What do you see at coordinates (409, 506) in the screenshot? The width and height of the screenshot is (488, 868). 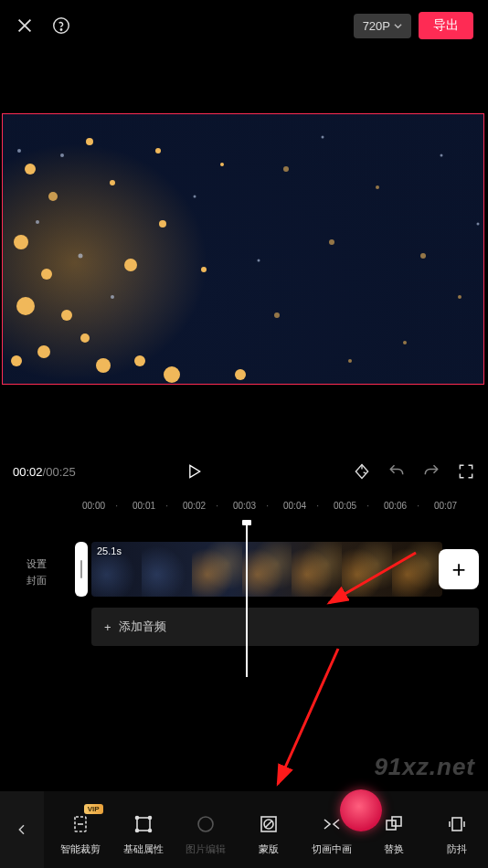 I see `tick-6: 00:06` at bounding box center [409, 506].